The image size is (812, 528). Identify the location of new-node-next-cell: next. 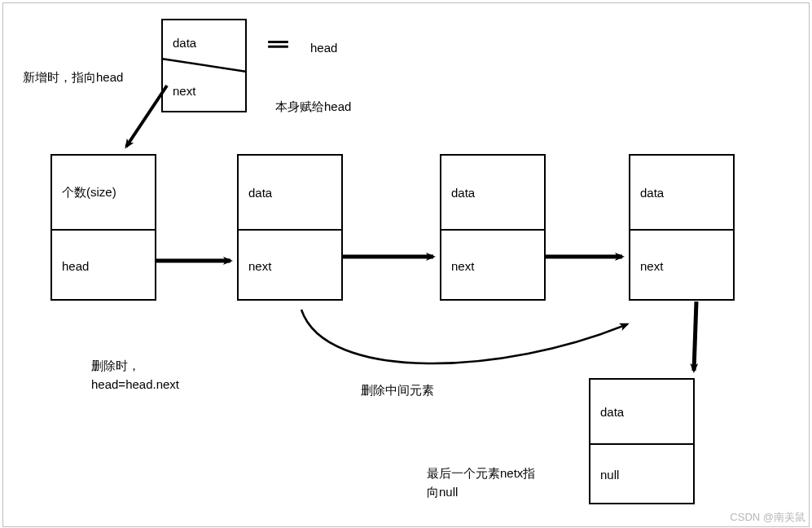
(204, 90).